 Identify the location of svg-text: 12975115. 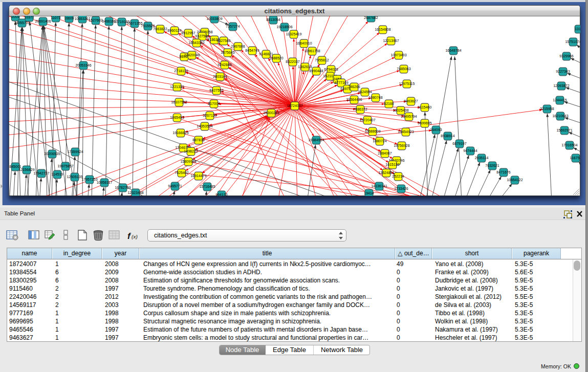
(407, 84).